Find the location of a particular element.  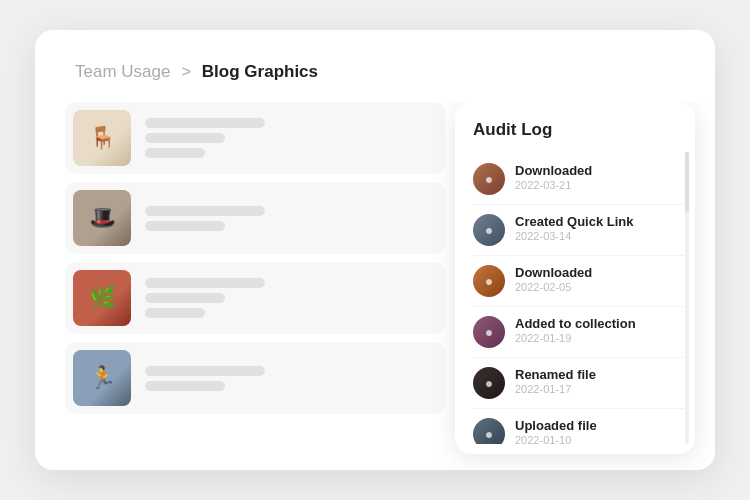

scrollbar-thumb is located at coordinates (687, 182).